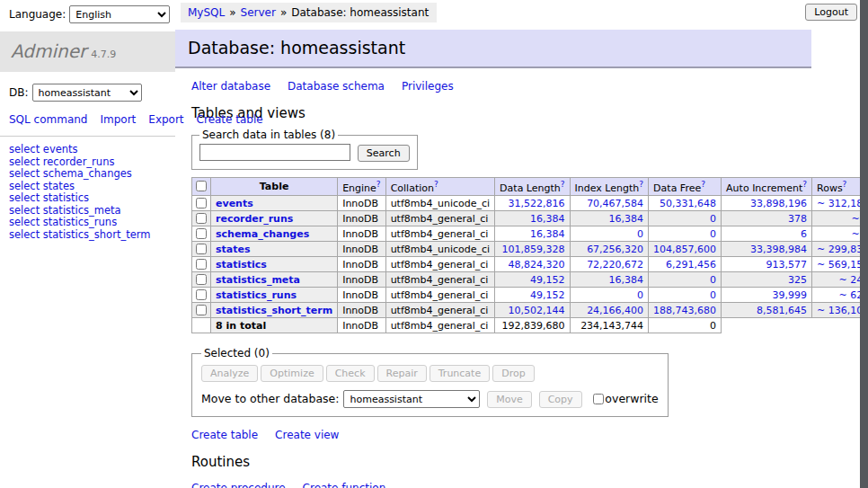 The height and width of the screenshot is (488, 868). What do you see at coordinates (685, 250) in the screenshot?
I see `data-free-cell: 104,857,600` at bounding box center [685, 250].